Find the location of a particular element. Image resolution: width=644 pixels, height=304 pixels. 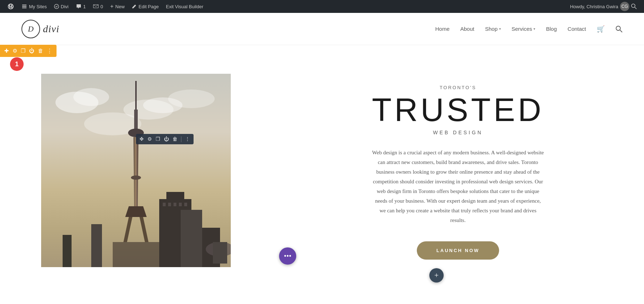

section-more-icon: ⋮ is located at coordinates (49, 51).